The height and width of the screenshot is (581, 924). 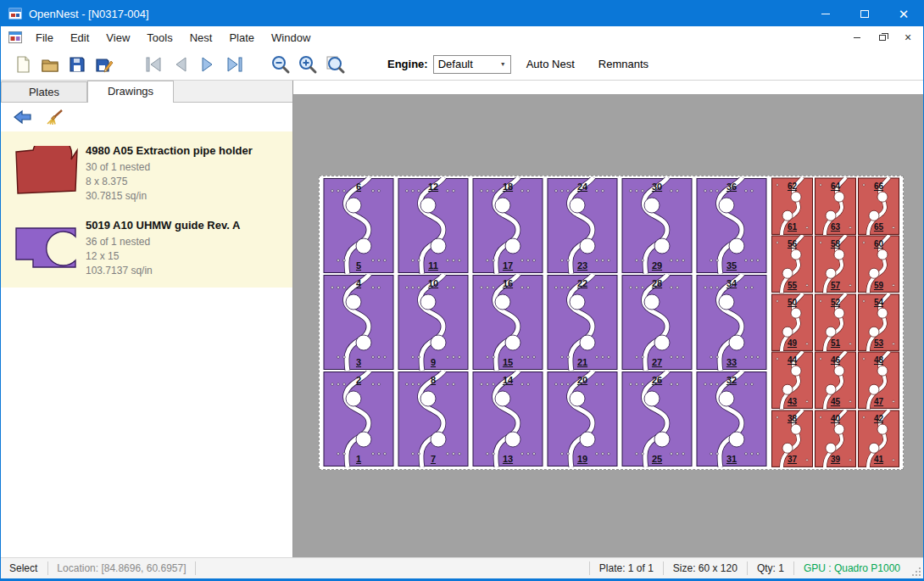 What do you see at coordinates (508, 459) in the screenshot?
I see `part-number-bottom: 13` at bounding box center [508, 459].